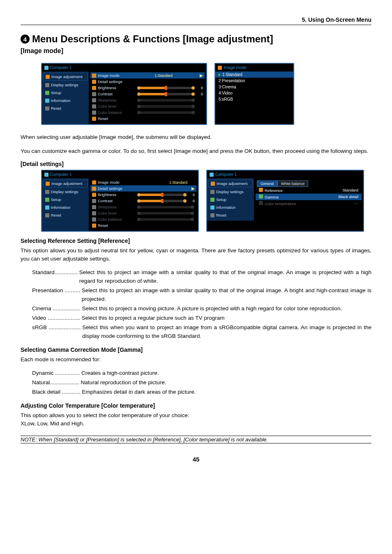  Describe the element at coordinates (196, 350) in the screenshot. I see `gamma-heading: Selecting Gamma Correction Mode [Gamma]` at that location.